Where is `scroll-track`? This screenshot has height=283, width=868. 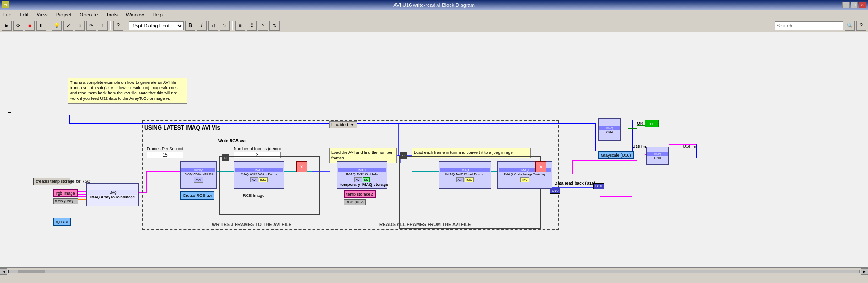 scroll-track is located at coordinates (434, 272).